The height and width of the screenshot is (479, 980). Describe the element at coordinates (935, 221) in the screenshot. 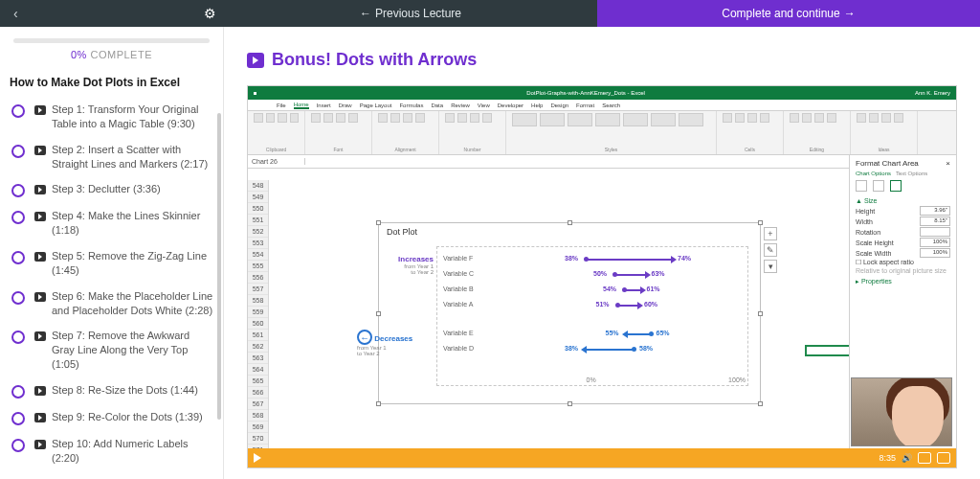

I see `width-input: 8.15"` at that location.